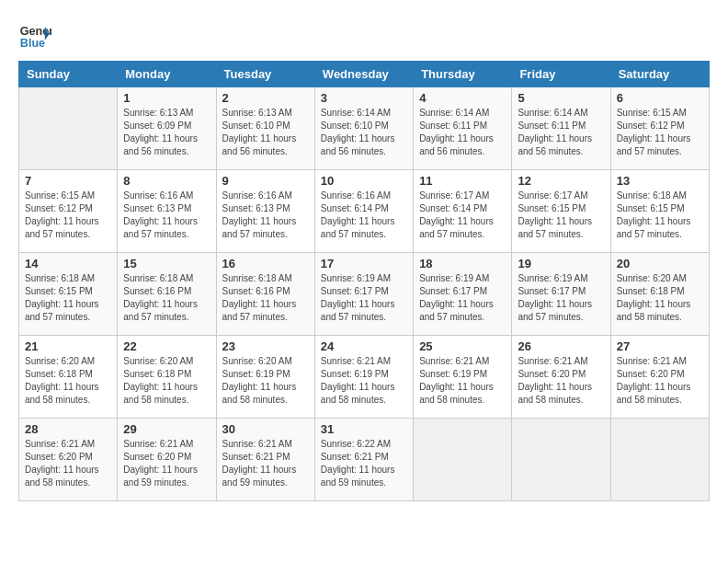  What do you see at coordinates (462, 263) in the screenshot?
I see `day-number: 18` at bounding box center [462, 263].